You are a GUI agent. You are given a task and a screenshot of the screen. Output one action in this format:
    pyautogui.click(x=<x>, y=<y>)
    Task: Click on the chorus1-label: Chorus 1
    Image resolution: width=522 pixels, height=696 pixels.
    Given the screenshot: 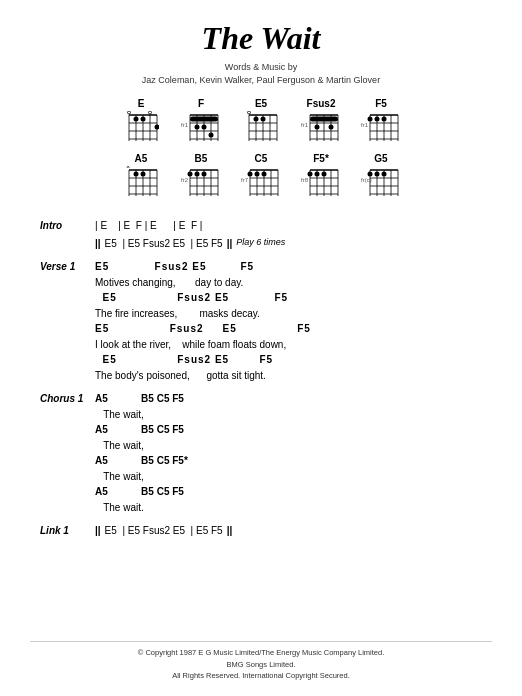 What is the action you would take?
    pyautogui.click(x=68, y=453)
    